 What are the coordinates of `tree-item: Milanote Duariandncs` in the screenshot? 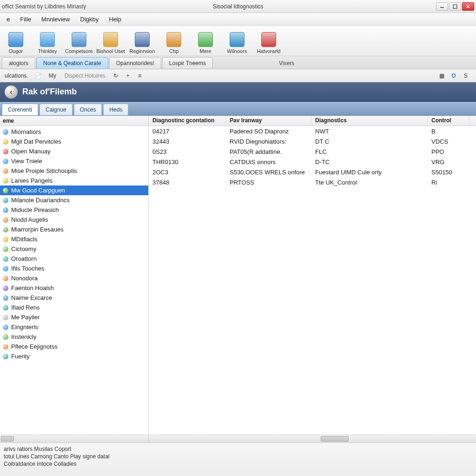 It's located at (74, 200).